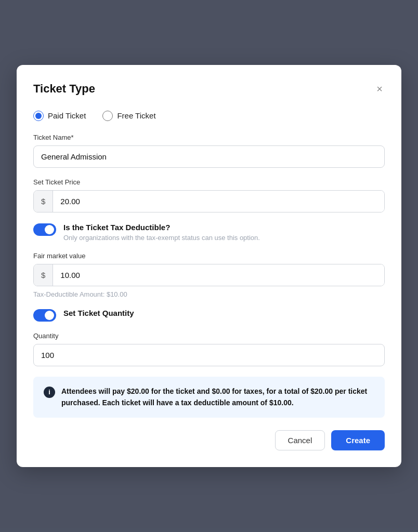  What do you see at coordinates (358, 441) in the screenshot?
I see `create-button: Create` at bounding box center [358, 441].